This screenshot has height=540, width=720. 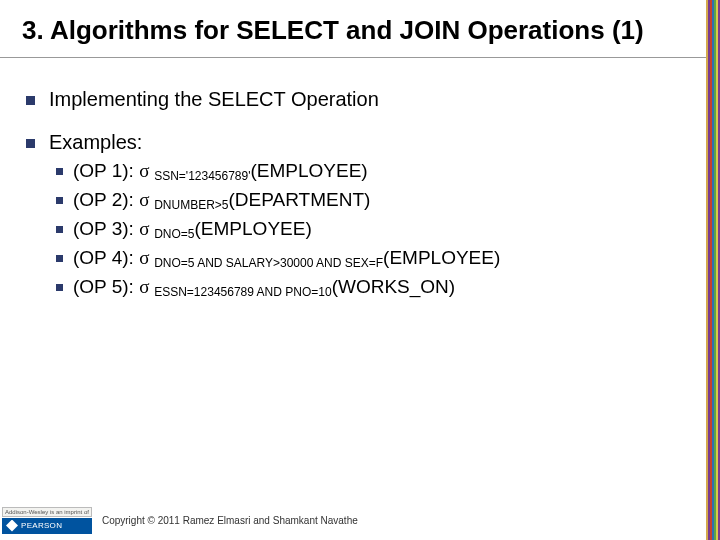 I want to click on slide-footer: Addison-Wesley is an imprint of PEARSON …, so click(x=353, y=520).